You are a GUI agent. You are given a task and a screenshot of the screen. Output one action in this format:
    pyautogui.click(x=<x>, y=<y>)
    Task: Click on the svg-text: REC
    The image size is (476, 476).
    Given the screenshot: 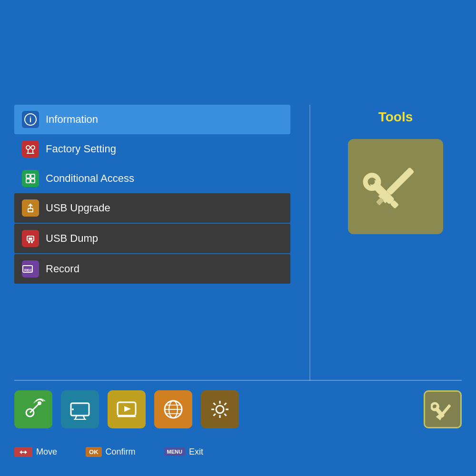 What is the action you would take?
    pyautogui.click(x=29, y=270)
    